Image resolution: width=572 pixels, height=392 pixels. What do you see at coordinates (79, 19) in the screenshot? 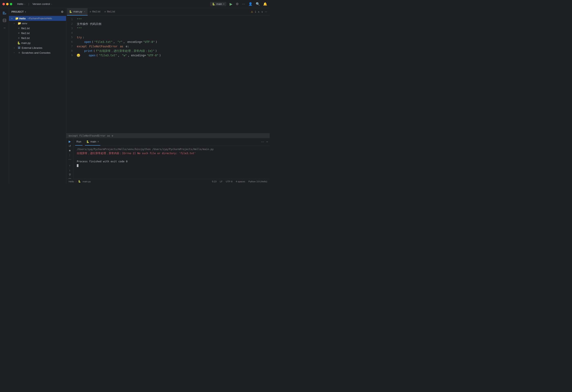
I see `code-token-1-1: """` at bounding box center [79, 19].